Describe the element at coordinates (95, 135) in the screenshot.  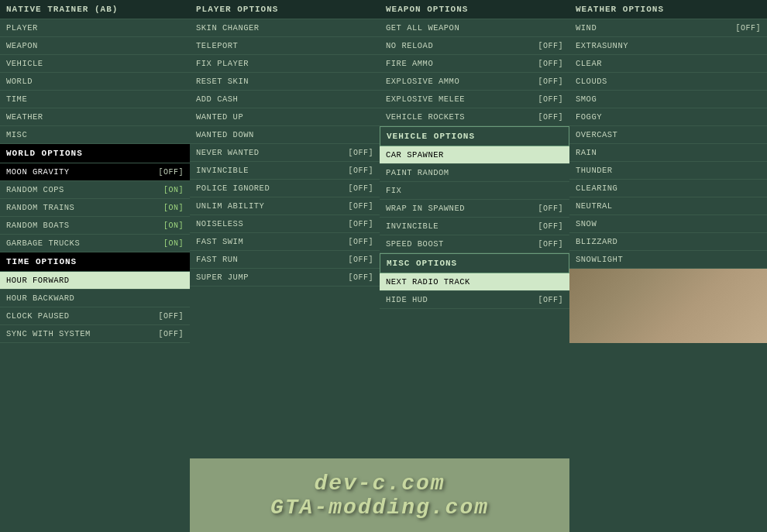
I see `nav-misc: MISC` at that location.